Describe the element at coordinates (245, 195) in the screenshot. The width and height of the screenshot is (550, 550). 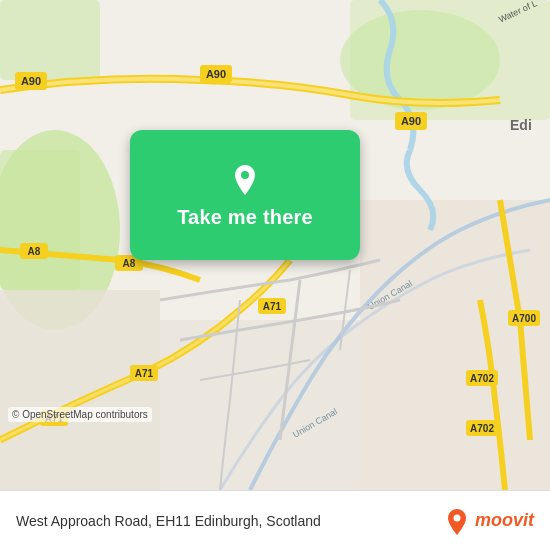
I see `take-me-there-card: Take me there` at that location.